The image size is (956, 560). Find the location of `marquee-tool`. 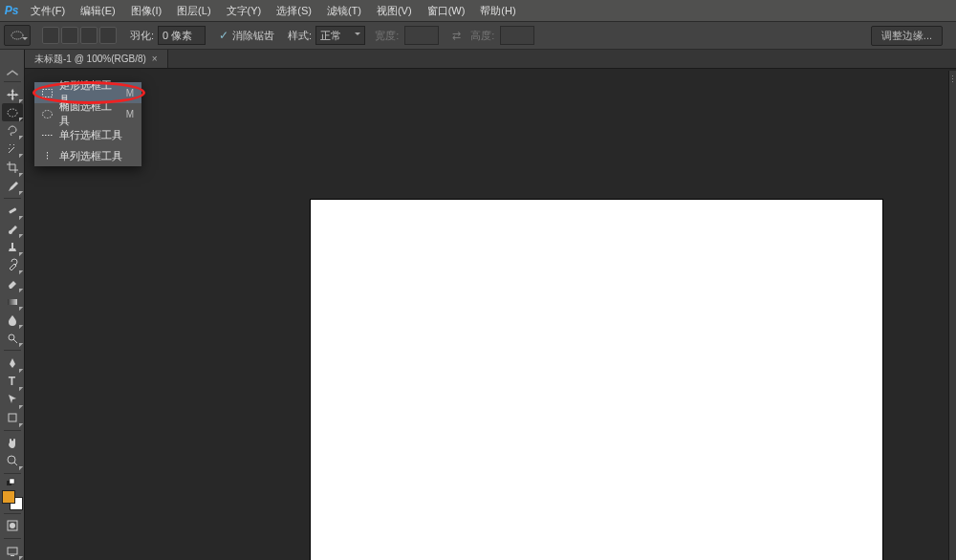

marquee-tool is located at coordinates (12, 113).